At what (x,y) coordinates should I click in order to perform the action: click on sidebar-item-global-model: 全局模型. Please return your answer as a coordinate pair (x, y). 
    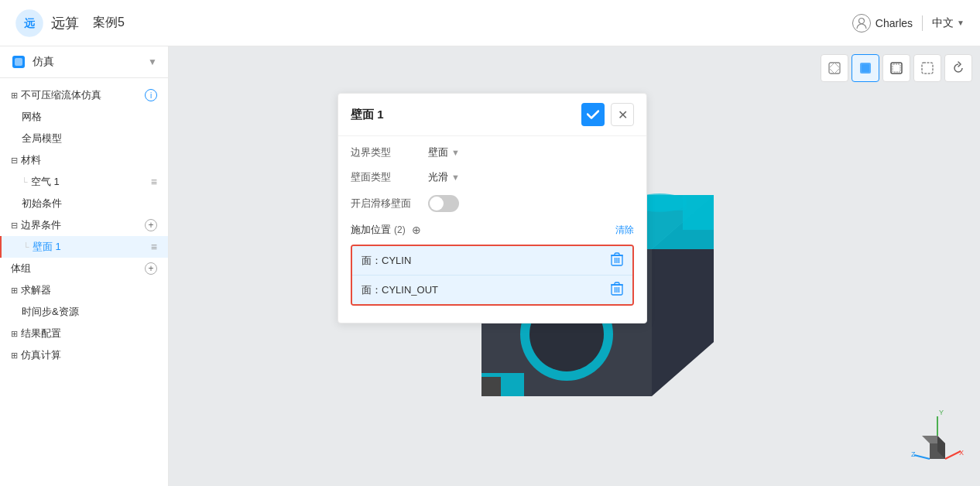
    Looking at the image, I should click on (84, 139).